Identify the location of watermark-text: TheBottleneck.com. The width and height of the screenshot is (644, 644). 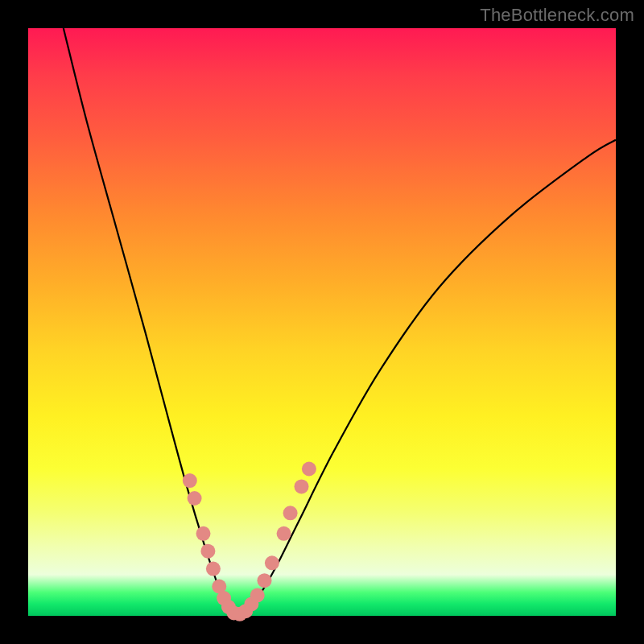
(557, 15).